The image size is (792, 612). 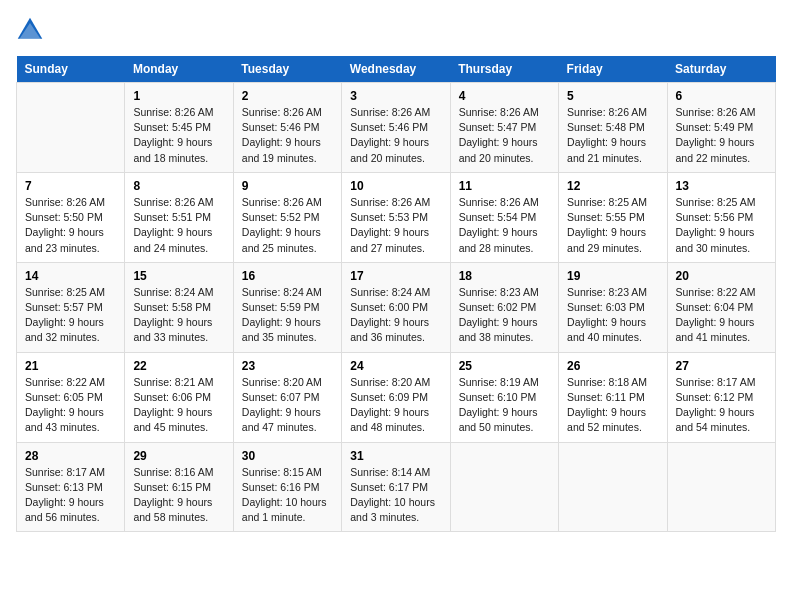 What do you see at coordinates (178, 366) in the screenshot?
I see `day-number: 22` at bounding box center [178, 366].